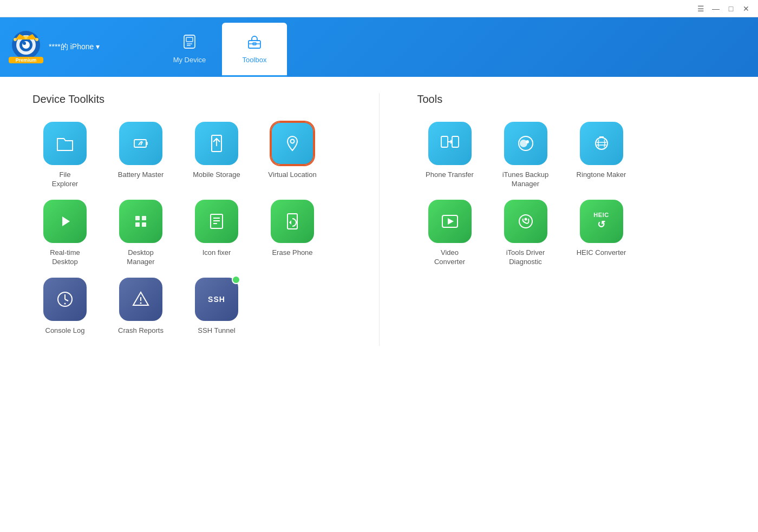 The width and height of the screenshot is (758, 532). What do you see at coordinates (572, 155) in the screenshot?
I see `tools-row1: Phone Transfer iTunes BackupManager` at bounding box center [572, 155].